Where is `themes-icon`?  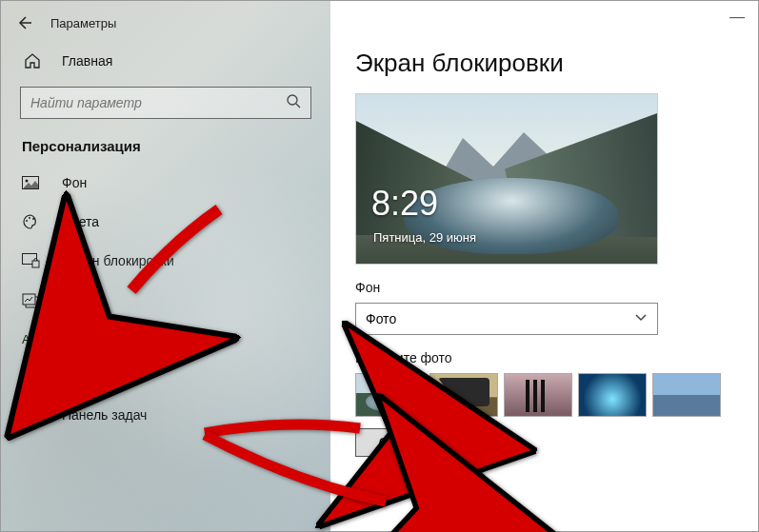 themes-icon is located at coordinates (31, 300).